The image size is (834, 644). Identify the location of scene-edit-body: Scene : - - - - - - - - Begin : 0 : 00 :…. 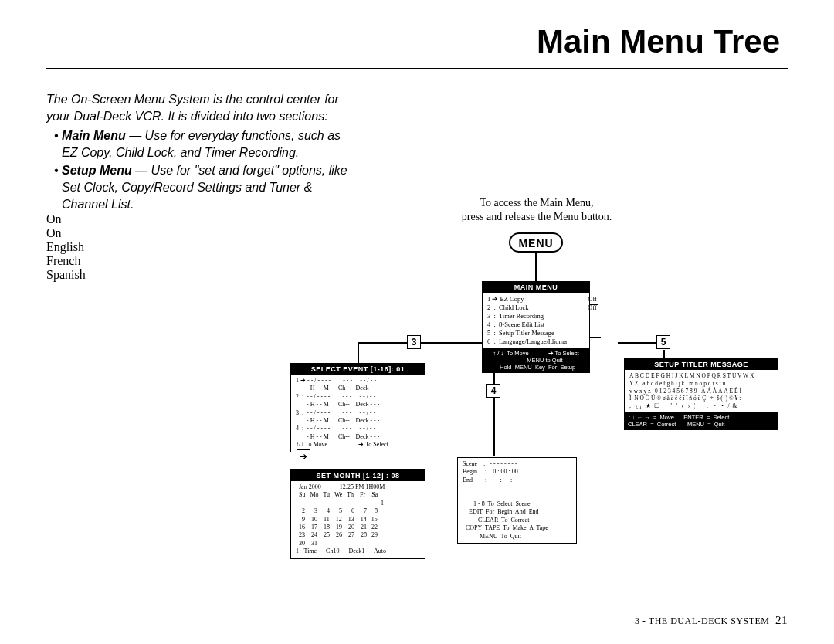
(517, 500).